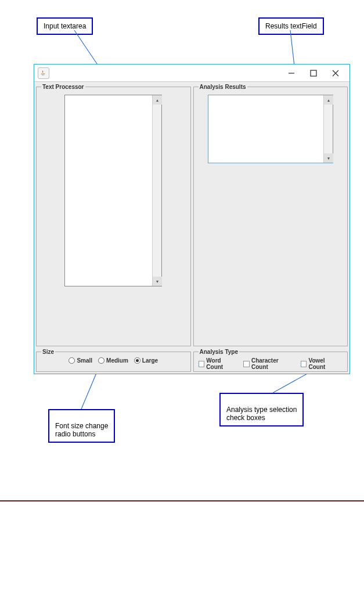 The height and width of the screenshot is (595, 364). I want to click on checkbox-character-count: Character Count, so click(269, 364).